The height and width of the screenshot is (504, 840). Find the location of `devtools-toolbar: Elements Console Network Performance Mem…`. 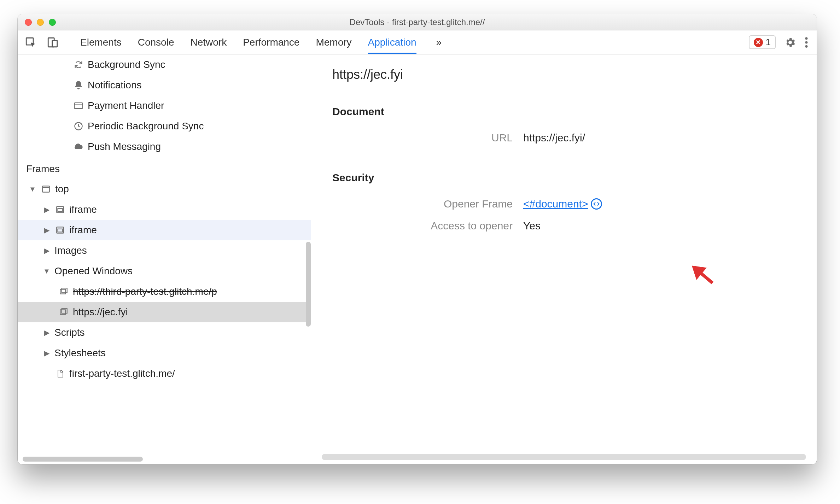

devtools-toolbar: Elements Console Network Performance Mem… is located at coordinates (417, 42).